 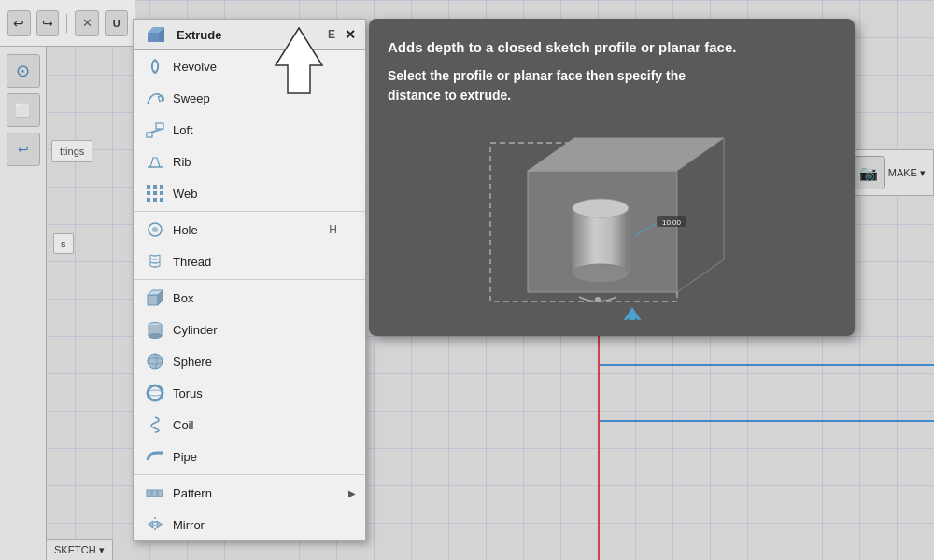 I want to click on pipe-icon, so click(x=155, y=456).